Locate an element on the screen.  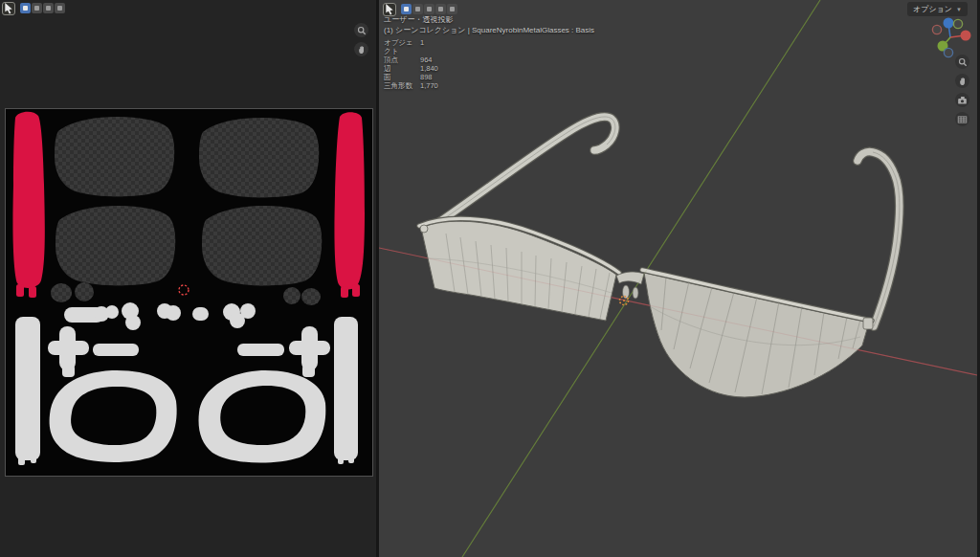
viewport-header-text: ユーザー・透視投影 (1) シーンコレクション | SquareNyrobinM… is located at coordinates (489, 25).